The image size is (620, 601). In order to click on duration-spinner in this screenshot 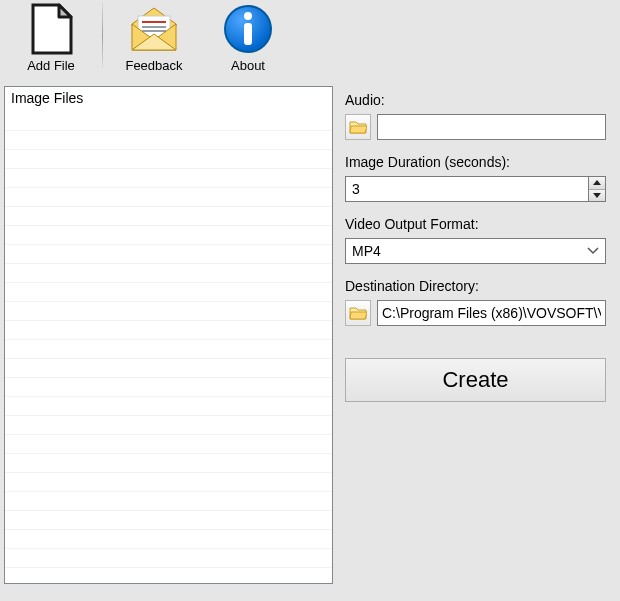, I will do `click(597, 189)`.